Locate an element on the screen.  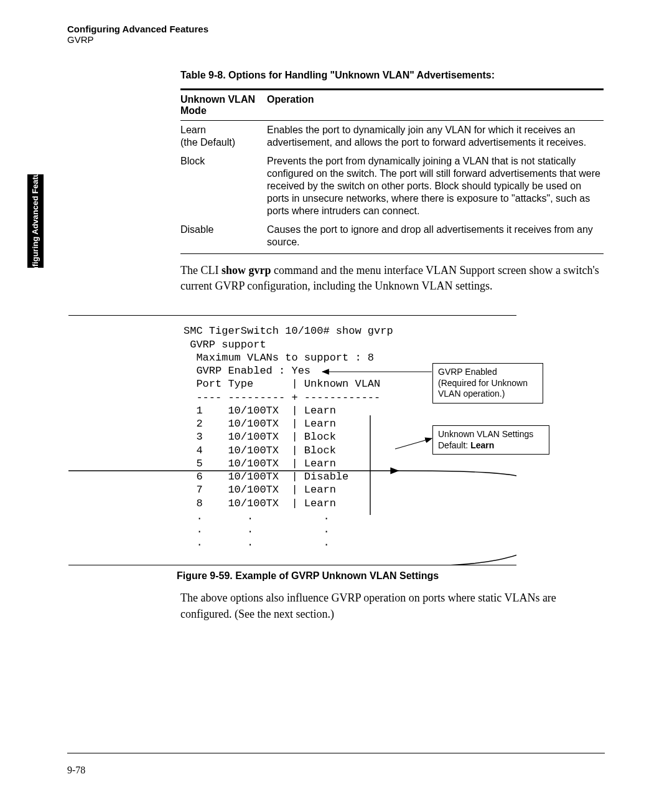
table-row: Disable Causes the port to ignore and dr… is located at coordinates (392, 237).